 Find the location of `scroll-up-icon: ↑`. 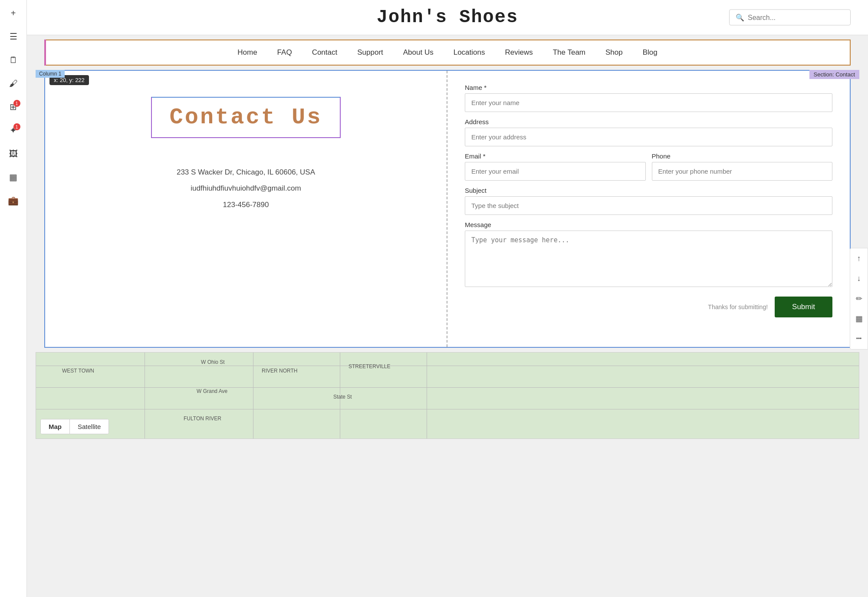

scroll-up-icon: ↑ is located at coordinates (859, 259).